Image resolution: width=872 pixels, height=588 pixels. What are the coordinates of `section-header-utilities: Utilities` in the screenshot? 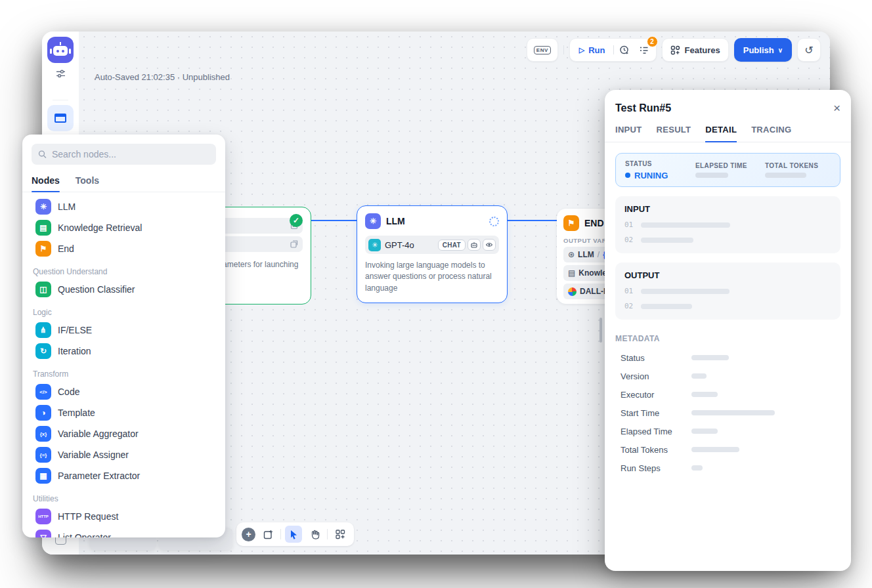 It's located at (123, 499).